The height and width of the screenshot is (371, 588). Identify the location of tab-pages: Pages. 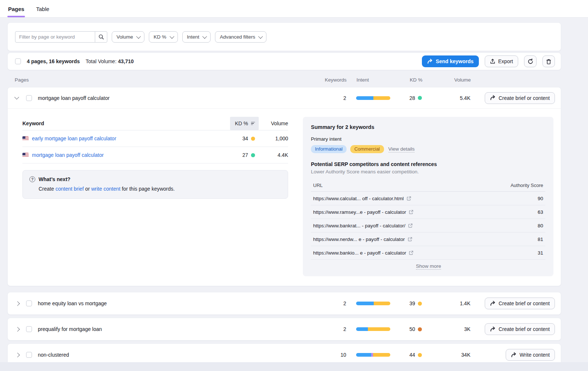
(16, 10).